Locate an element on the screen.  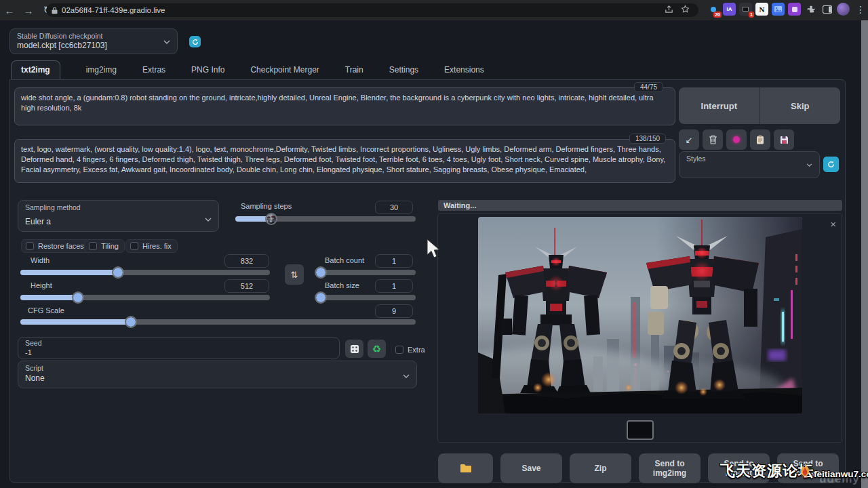
sampling-steps-label: Sampling steps is located at coordinates (266, 206).